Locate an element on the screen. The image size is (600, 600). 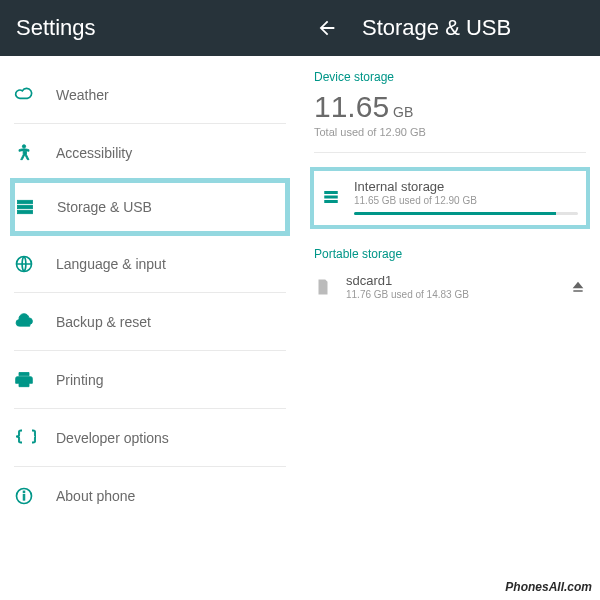
backup-icon is located at coordinates (35, 322).